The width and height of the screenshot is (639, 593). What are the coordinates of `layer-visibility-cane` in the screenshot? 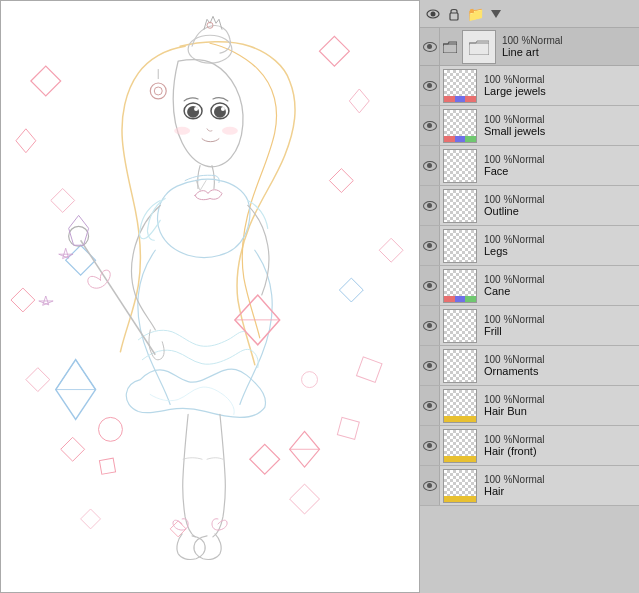 It's located at (430, 286).